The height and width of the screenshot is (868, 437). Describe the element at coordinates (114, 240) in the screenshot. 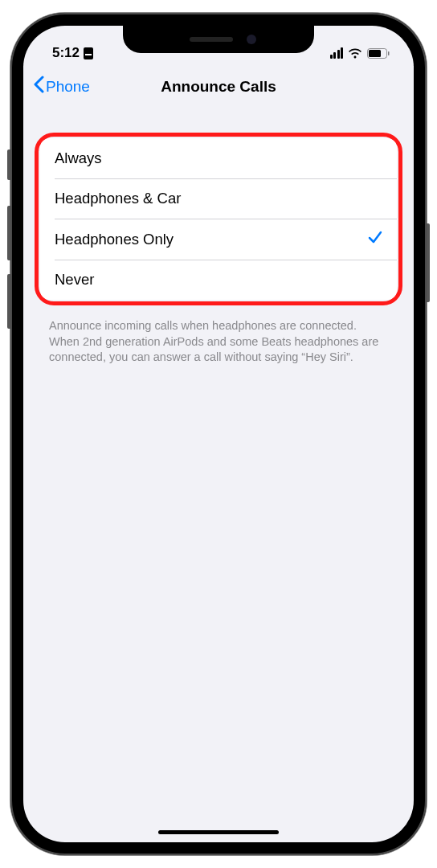

I see `option-label: Headphones Only` at that location.